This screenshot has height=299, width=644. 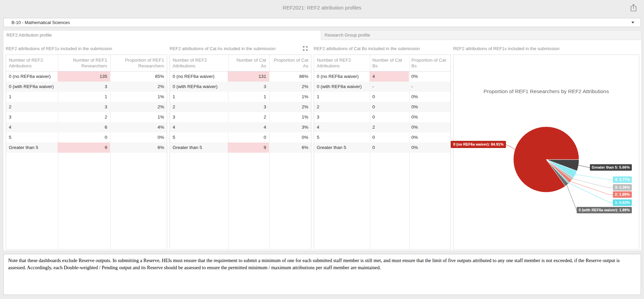 What do you see at coordinates (622, 188) in the screenshot?
I see `pie-label: 3: 1.26%` at bounding box center [622, 188].